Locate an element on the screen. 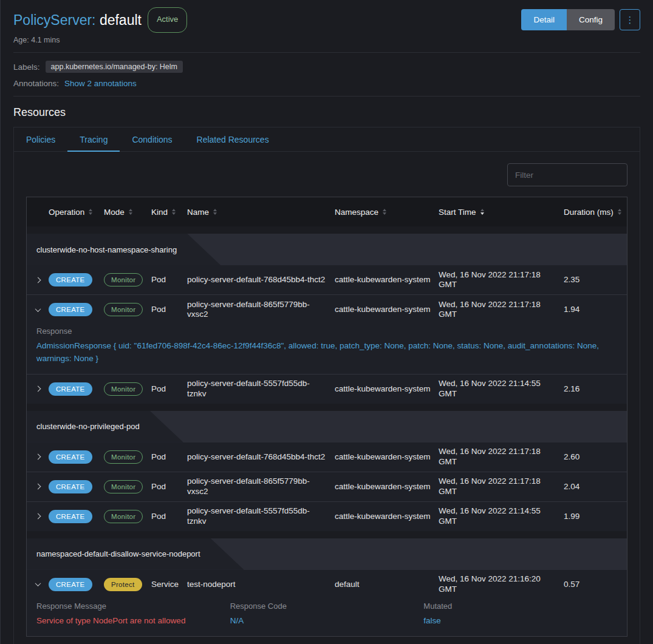 The width and height of the screenshot is (653, 644). kebab-menu-icon: ⋮ is located at coordinates (631, 19).